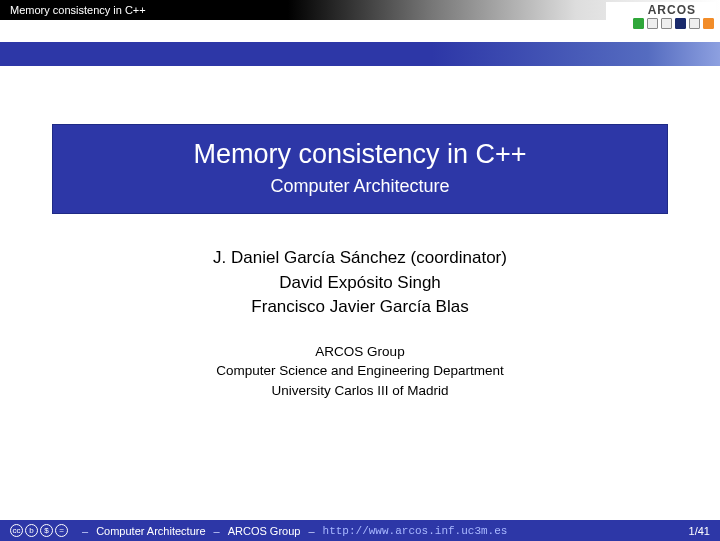  What do you see at coordinates (360, 169) in the screenshot?
I see `title-block: Memory consistency in C++ Computer Archi…` at bounding box center [360, 169].